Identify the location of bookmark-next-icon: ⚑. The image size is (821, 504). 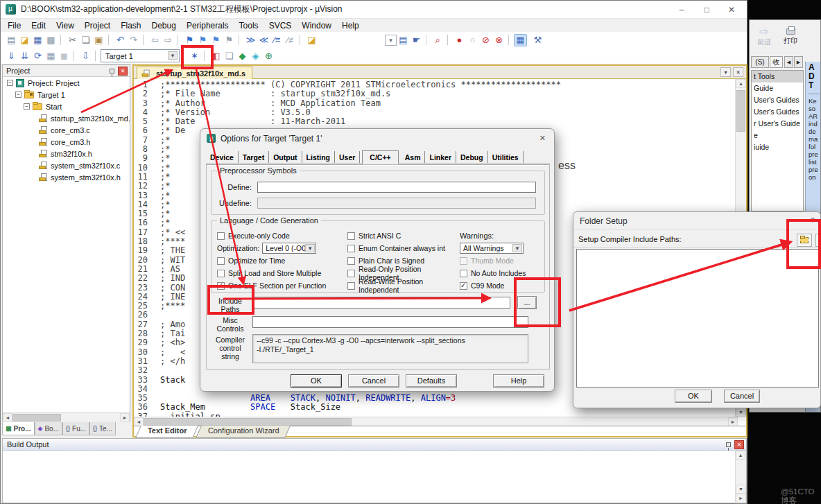
(216, 40).